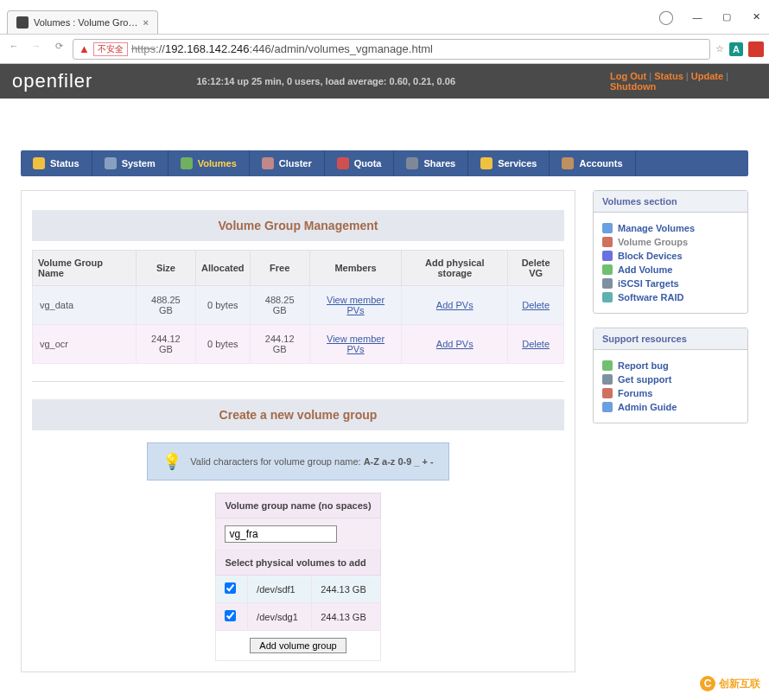 Image resolution: width=769 pixels, height=700 pixels. What do you see at coordinates (384, 163) in the screenshot?
I see `main-tabs: Status System Volumes Cluster Quota Shar…` at bounding box center [384, 163].